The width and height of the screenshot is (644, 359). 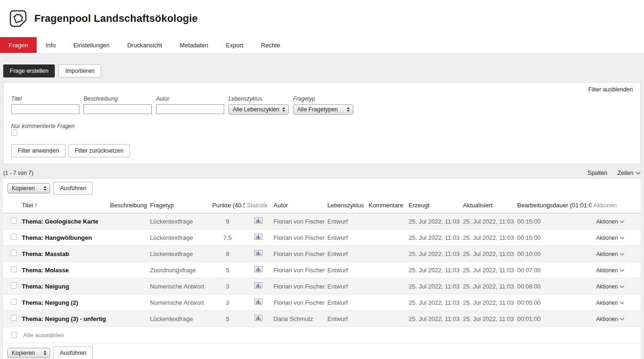 I want to click on header-erzeugt: Erzeugt, so click(x=434, y=206).